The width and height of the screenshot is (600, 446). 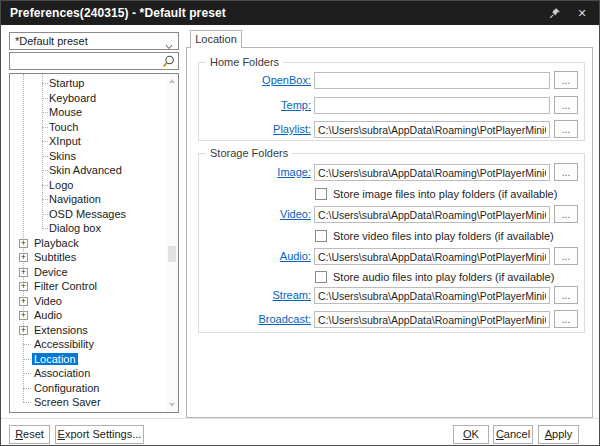 I want to click on search-icon, so click(x=168, y=62).